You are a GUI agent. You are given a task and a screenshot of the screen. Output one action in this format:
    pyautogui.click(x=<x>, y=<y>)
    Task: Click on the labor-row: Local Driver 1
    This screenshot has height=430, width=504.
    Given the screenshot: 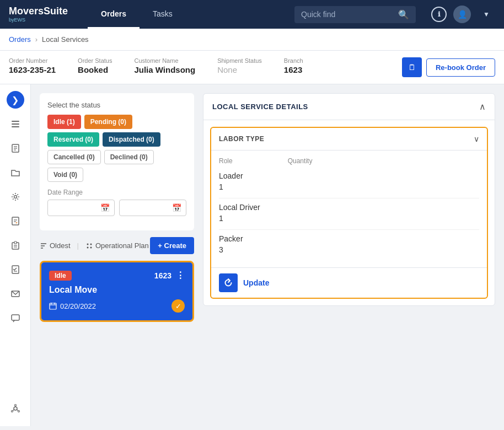 What is the action you would take?
    pyautogui.click(x=349, y=213)
    